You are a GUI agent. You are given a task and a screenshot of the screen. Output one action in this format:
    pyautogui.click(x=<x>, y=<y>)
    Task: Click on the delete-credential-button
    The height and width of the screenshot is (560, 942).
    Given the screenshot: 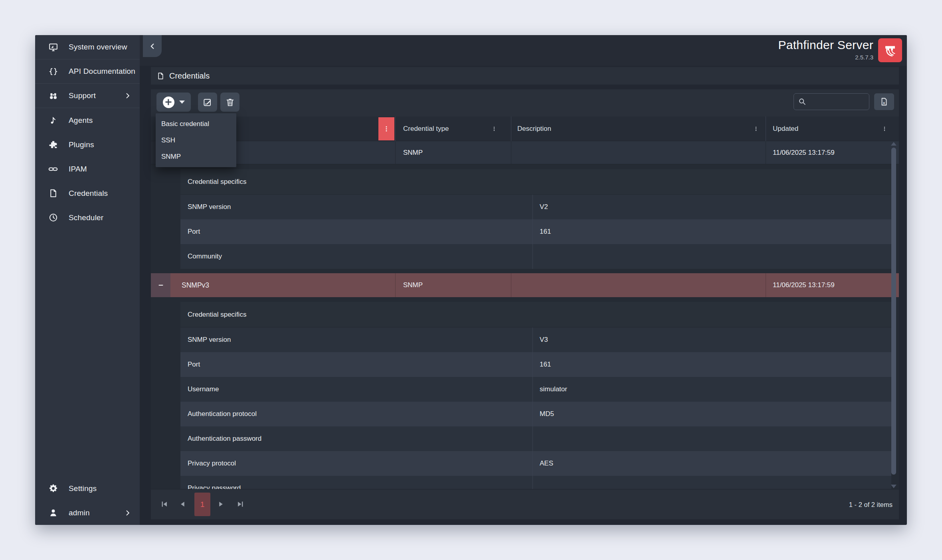 What is the action you would take?
    pyautogui.click(x=230, y=102)
    